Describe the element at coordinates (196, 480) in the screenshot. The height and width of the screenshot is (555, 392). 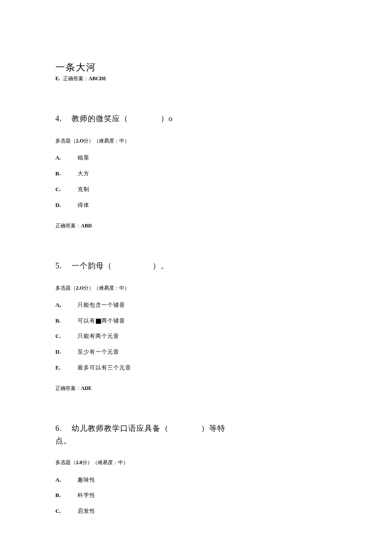
I see `option-a: A. 趣味性` at that location.